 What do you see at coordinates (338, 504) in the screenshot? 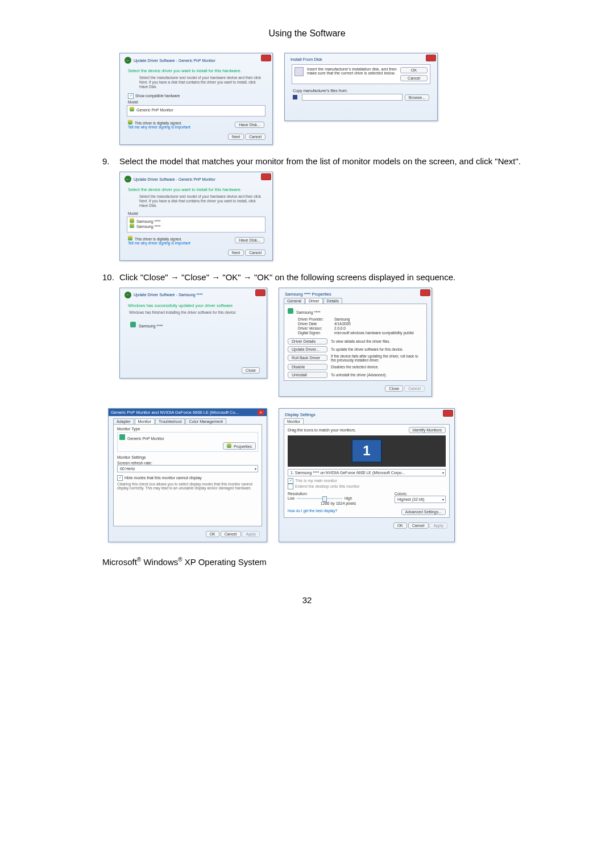
I see `resolution-value: 1280 by 1024 pixels` at bounding box center [338, 504].